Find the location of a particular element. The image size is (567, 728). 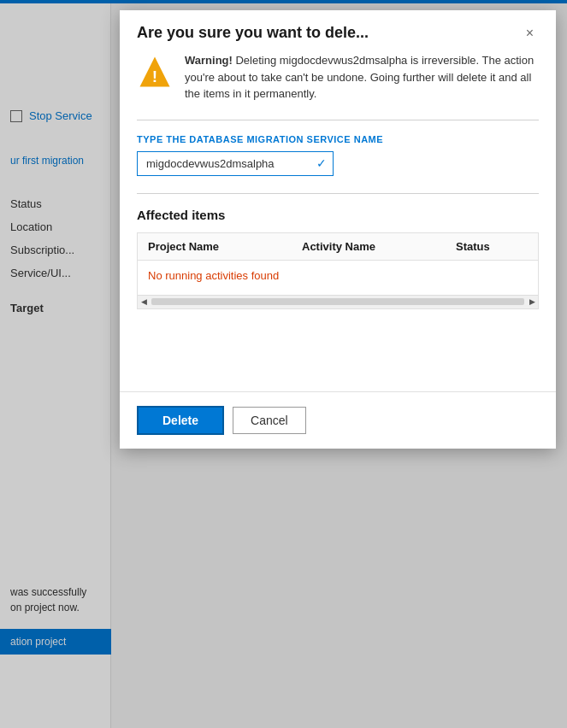

col-project-name: Project Name is located at coordinates (215, 246).